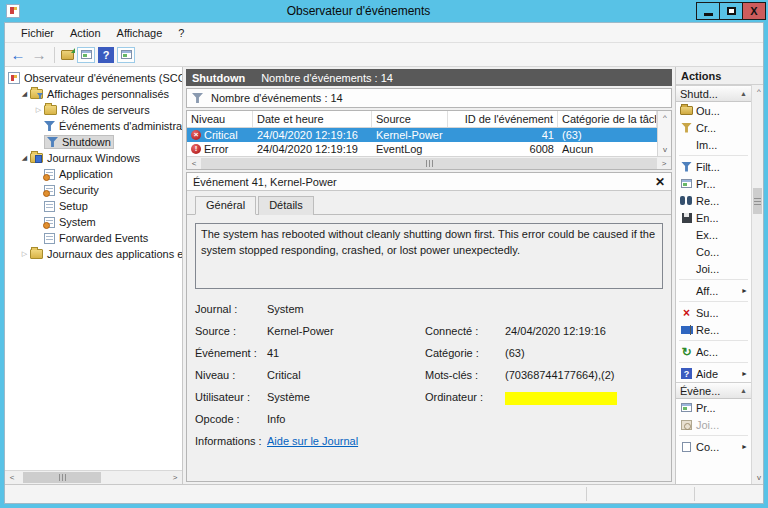  Describe the element at coordinates (714, 312) in the screenshot. I see `action-delete: × Su...` at that location.